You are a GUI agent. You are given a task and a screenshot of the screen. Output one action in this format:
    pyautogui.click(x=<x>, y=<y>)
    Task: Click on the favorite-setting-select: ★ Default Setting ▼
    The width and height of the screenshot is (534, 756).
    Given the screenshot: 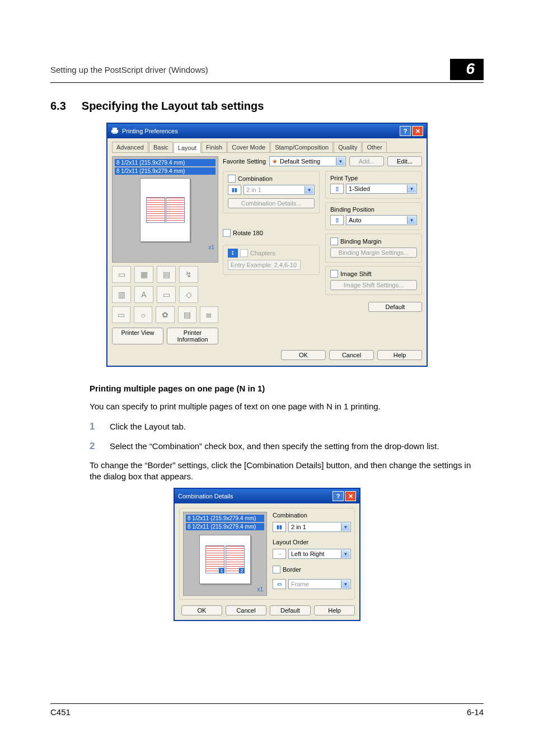 What is the action you would take?
    pyautogui.click(x=308, y=161)
    